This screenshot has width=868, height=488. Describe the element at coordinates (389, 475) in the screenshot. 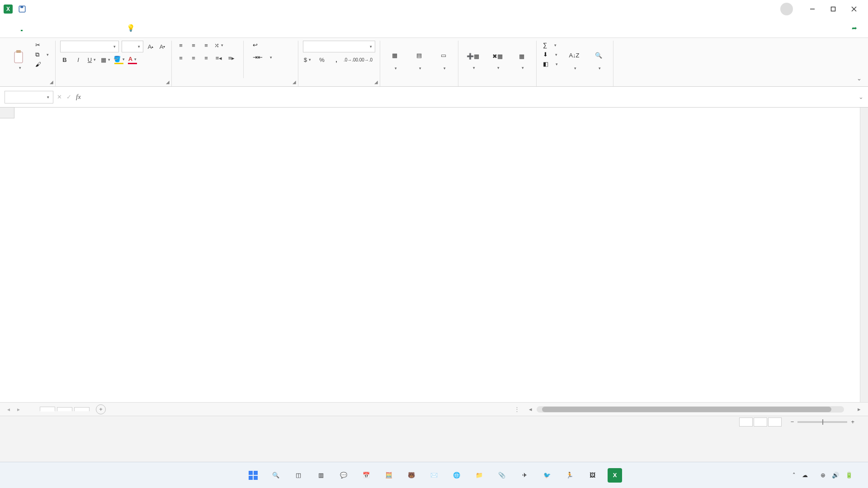

I see `calculator-icon: 🧮` at that location.